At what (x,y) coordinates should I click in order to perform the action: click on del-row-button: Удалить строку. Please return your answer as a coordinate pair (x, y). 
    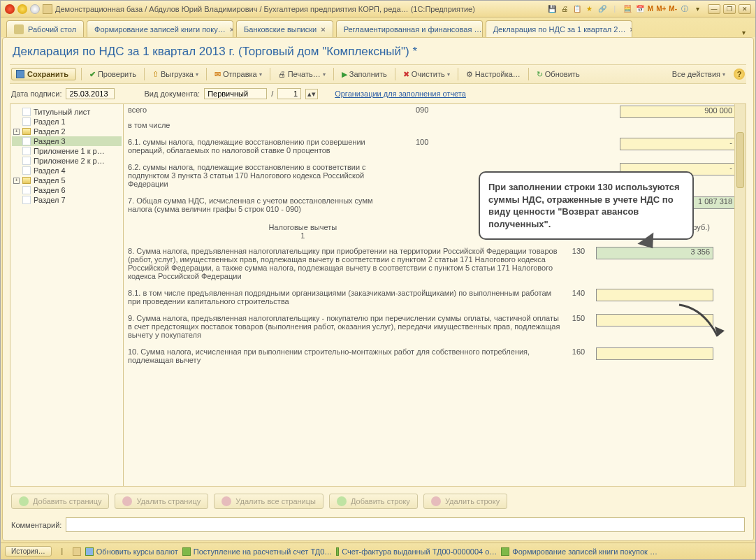
    Looking at the image, I should click on (465, 501).